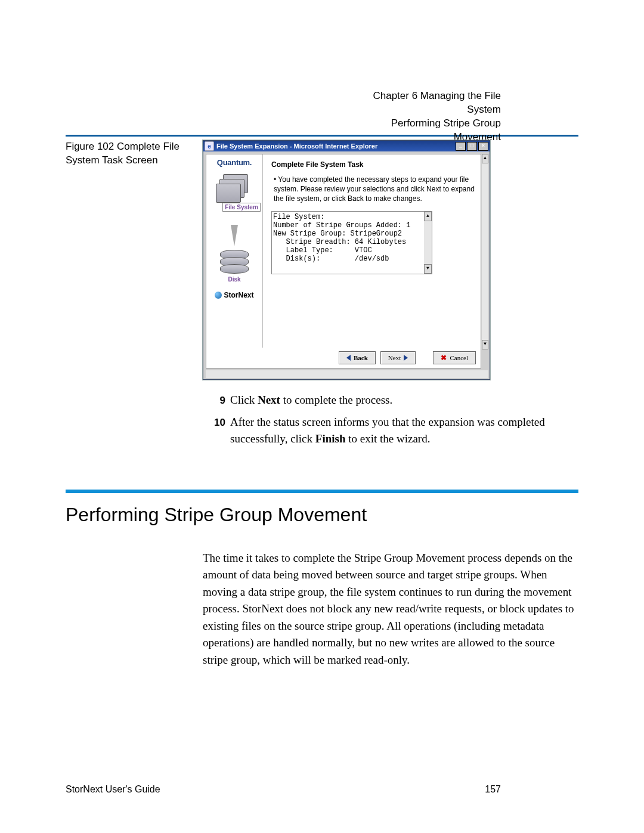  I want to click on arrow-down-icon, so click(234, 236).